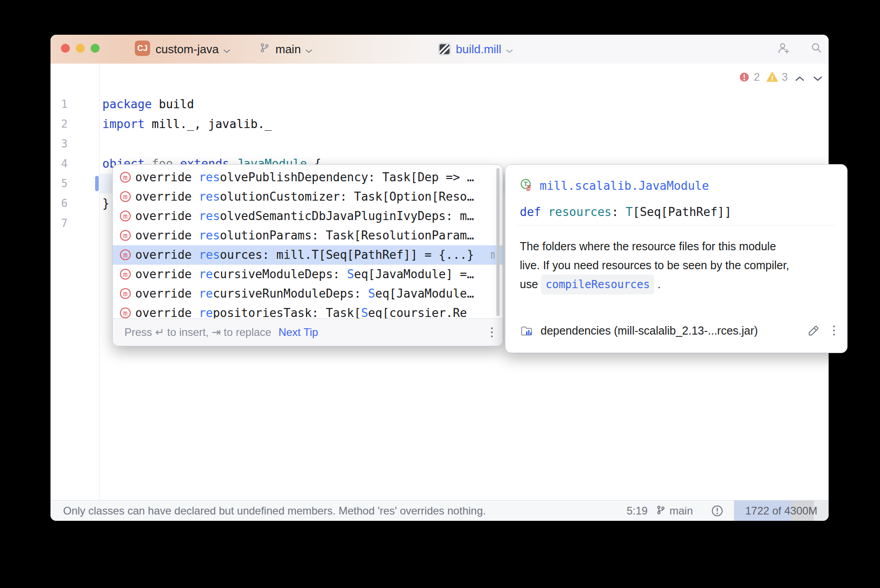 The height and width of the screenshot is (588, 880). Describe the element at coordinates (307, 197) in the screenshot. I see `completion-item: m override resolutionCustomizer: Task[Op…` at that location.